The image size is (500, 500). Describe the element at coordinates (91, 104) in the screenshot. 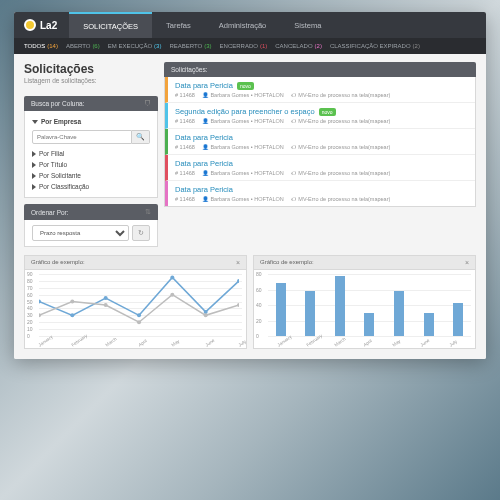

I see `search-panel-header: Busca por Coluna: ⛉` at that location.